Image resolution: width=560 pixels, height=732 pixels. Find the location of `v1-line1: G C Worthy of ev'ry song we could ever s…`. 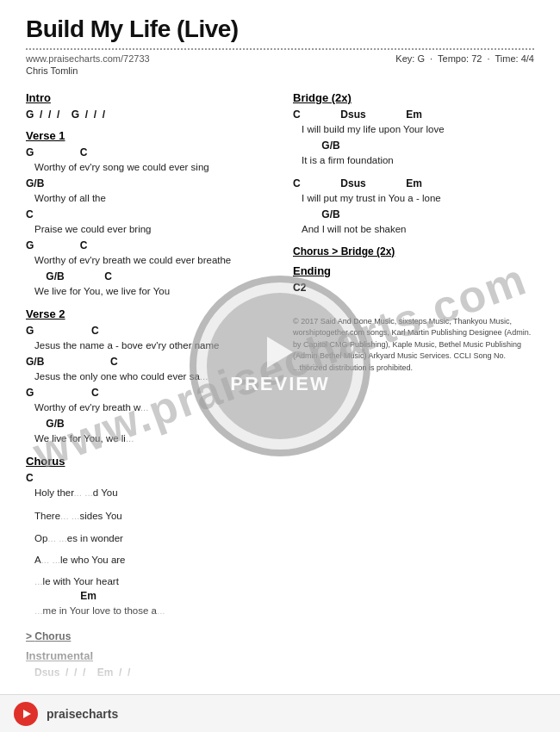

v1-line1: G C Worthy of ev'ry song we could ever s… is located at coordinates (146, 160).